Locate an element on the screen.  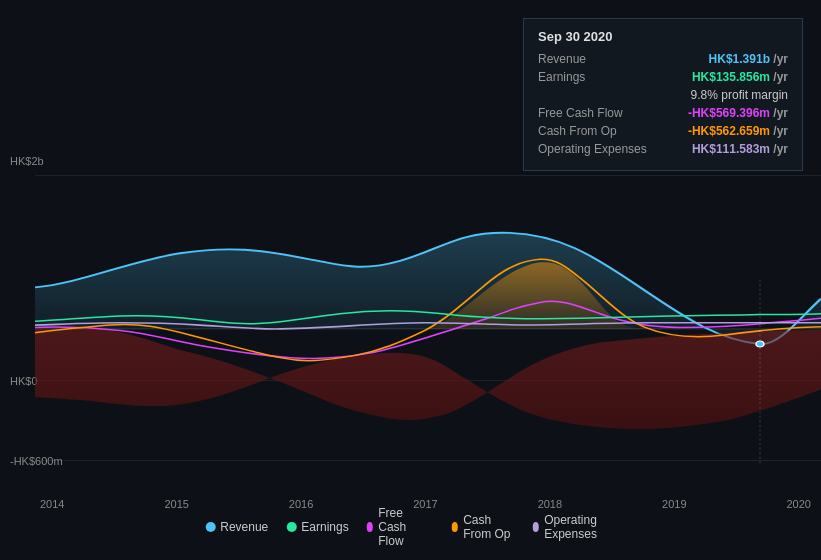
tooltip-opex-value: HK$111.583m /yr is located at coordinates (740, 149).